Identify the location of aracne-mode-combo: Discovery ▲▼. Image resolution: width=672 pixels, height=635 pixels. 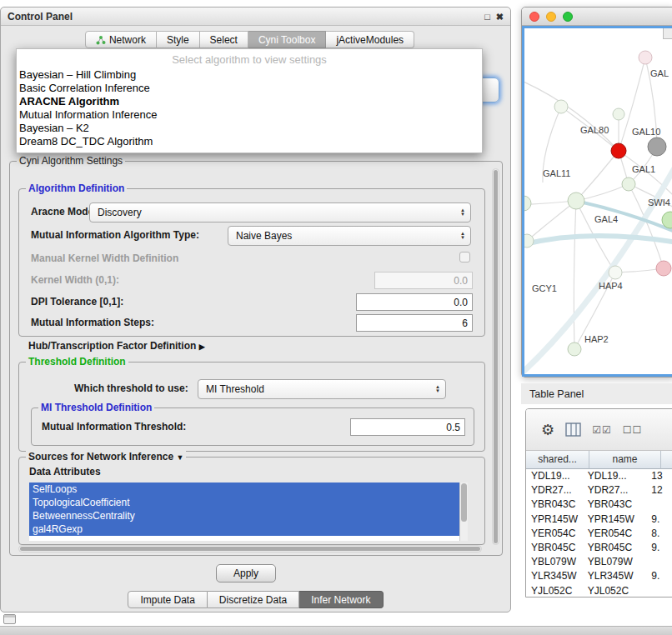
(280, 212).